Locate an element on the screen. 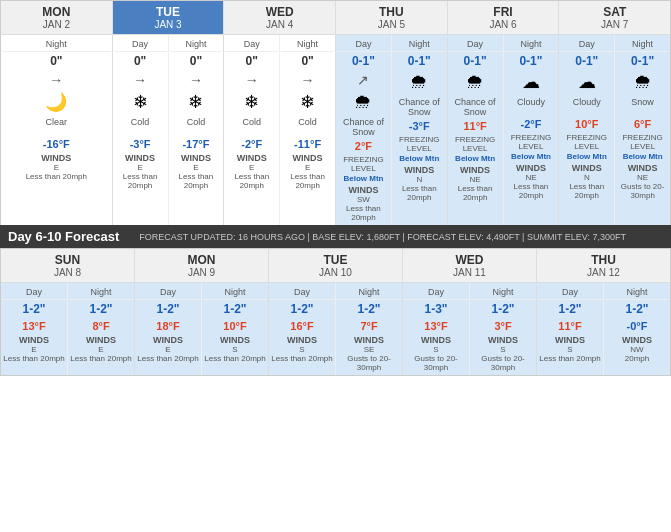 This screenshot has height=532, width=671. day-date: JAN 8 is located at coordinates (68, 272).